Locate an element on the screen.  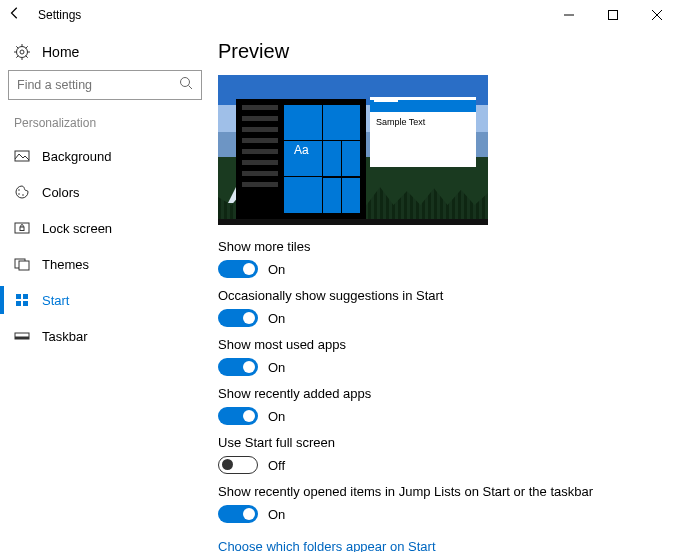
maximize-button is located at coordinates (613, 15).